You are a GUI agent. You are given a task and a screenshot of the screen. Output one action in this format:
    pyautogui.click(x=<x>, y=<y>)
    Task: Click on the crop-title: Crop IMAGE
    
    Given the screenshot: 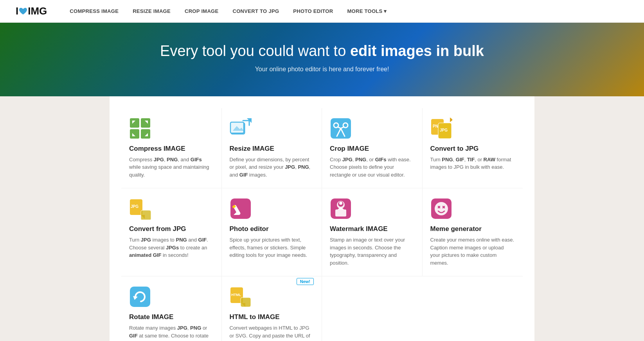 What is the action you would take?
    pyautogui.click(x=372, y=149)
    